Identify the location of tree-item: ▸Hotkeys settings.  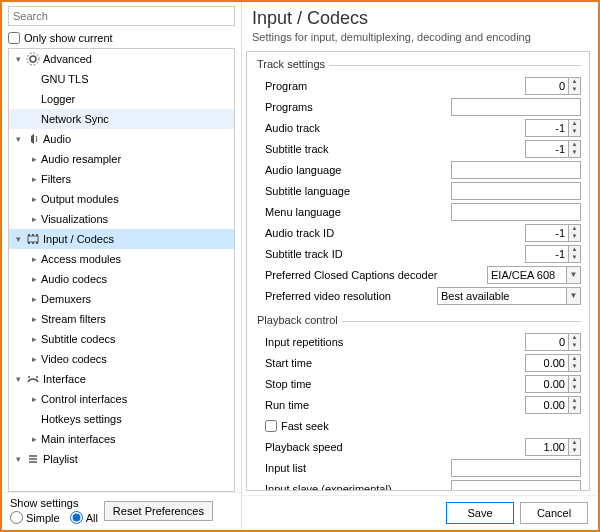
(122, 419).